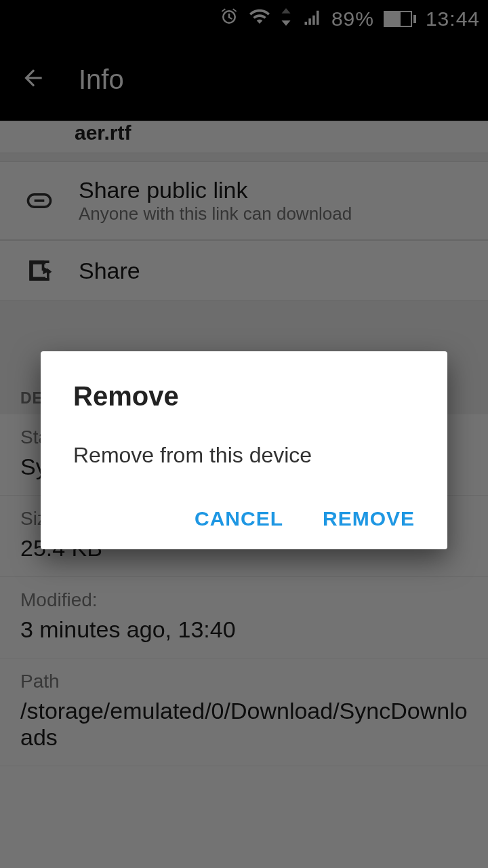 The image size is (488, 868). I want to click on remove-button: REMOVE, so click(369, 519).